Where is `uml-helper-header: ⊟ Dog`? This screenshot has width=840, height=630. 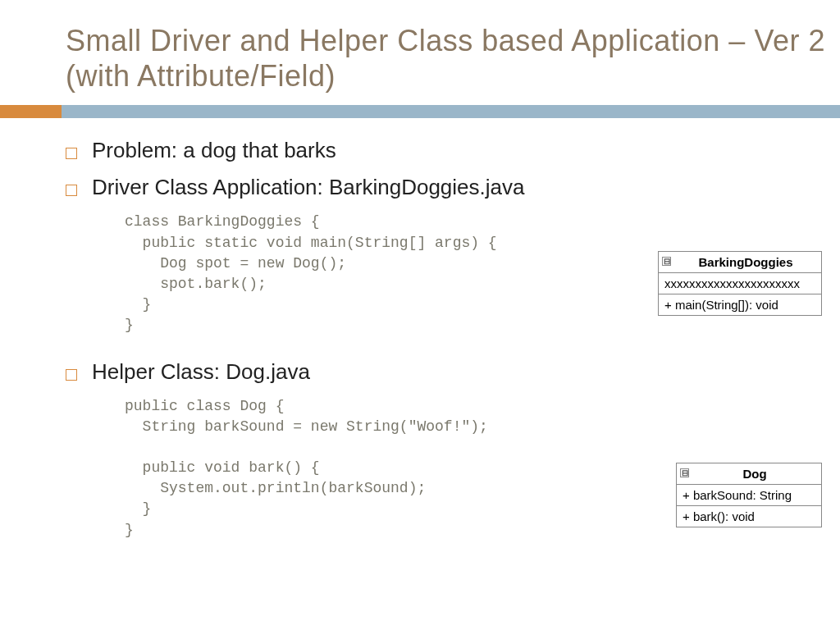 uml-helper-header: ⊟ Dog is located at coordinates (749, 474).